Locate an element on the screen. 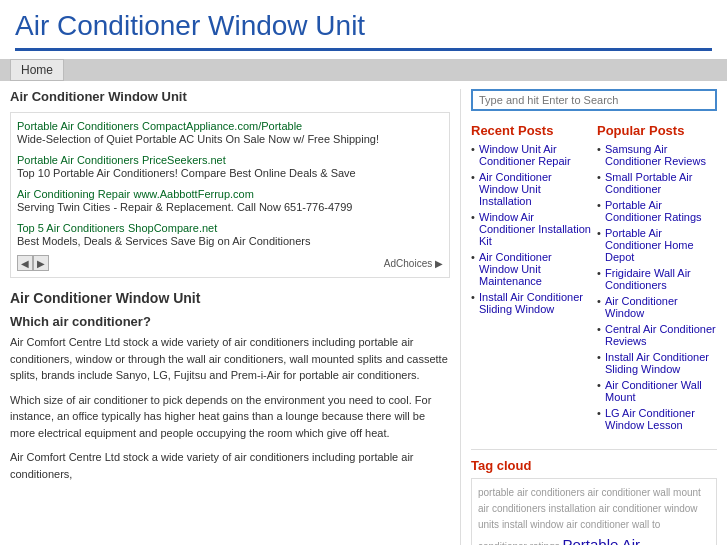 The height and width of the screenshot is (545, 727). popular-post-10: LG Air Conditioner Window Lesson is located at coordinates (657, 419).